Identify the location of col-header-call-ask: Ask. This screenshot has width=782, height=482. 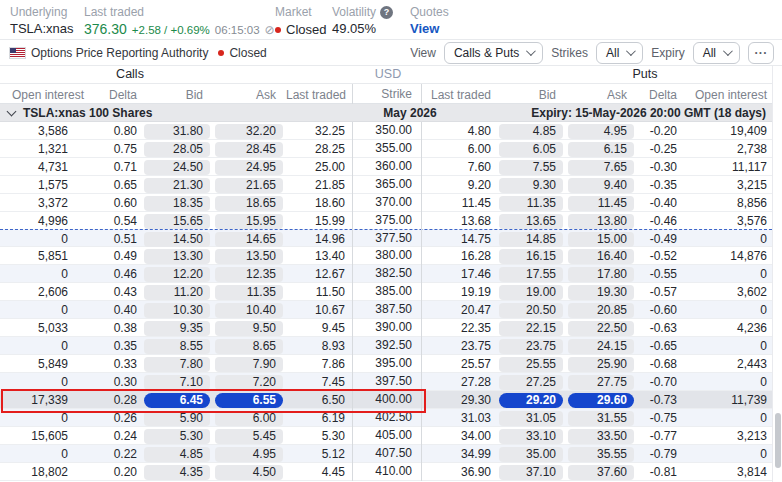
(250, 94).